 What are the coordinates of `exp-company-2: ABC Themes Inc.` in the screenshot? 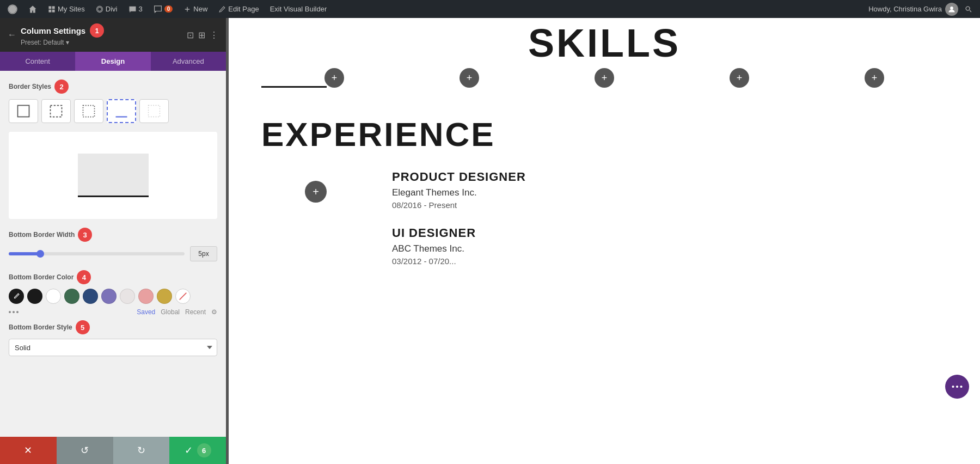 It's located at (670, 249).